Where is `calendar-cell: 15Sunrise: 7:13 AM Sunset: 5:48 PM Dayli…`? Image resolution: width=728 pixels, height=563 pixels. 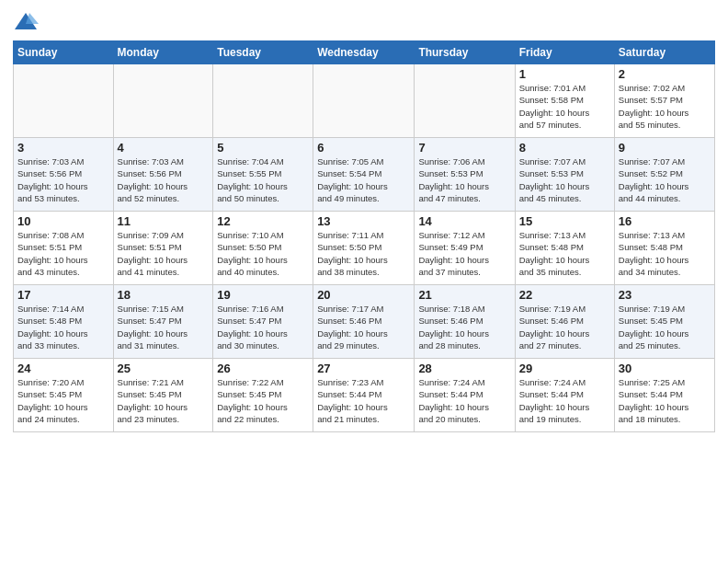 calendar-cell: 15Sunrise: 7:13 AM Sunset: 5:48 PM Dayli… is located at coordinates (564, 248).